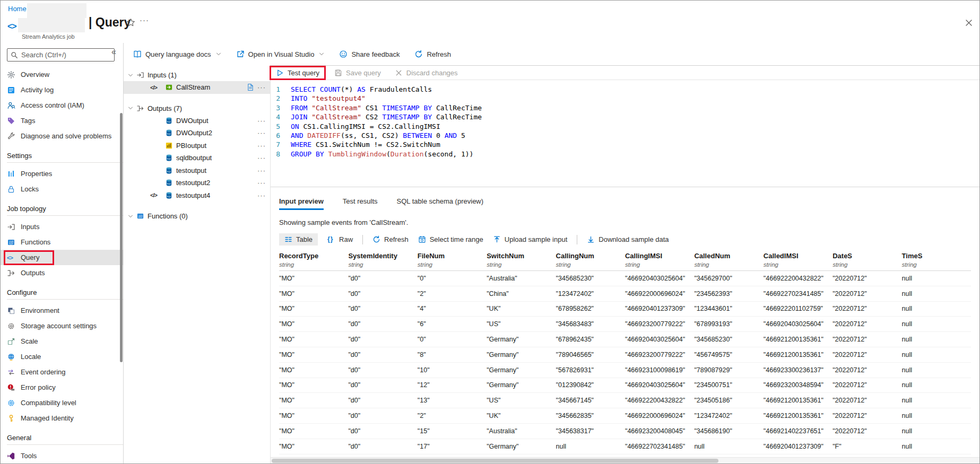 The image size is (980, 464). I want to click on tree-item-testoutput4: </>SQLtestoutput4···, so click(197, 196).